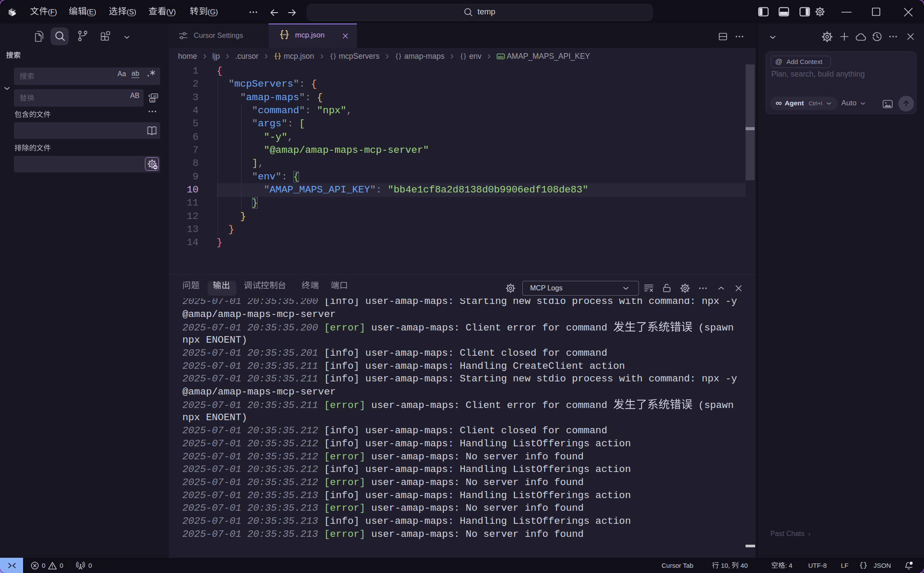 This screenshot has height=573, width=924. Describe the element at coordinates (501, 57) in the screenshot. I see `svg-text: abc` at that location.